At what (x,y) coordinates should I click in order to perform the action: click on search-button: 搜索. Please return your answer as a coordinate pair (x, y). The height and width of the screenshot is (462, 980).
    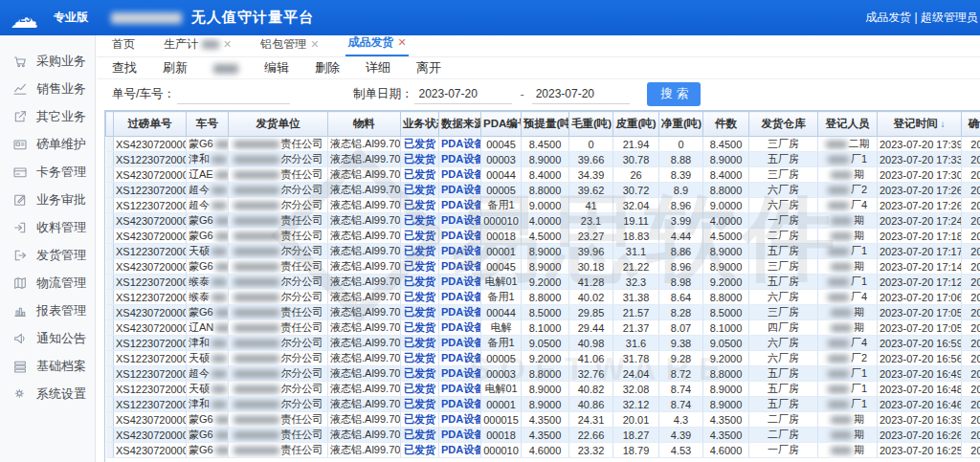
    Looking at the image, I should click on (674, 94).